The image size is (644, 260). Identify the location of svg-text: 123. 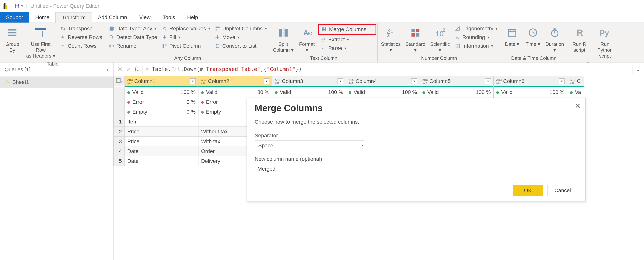
(323, 41).